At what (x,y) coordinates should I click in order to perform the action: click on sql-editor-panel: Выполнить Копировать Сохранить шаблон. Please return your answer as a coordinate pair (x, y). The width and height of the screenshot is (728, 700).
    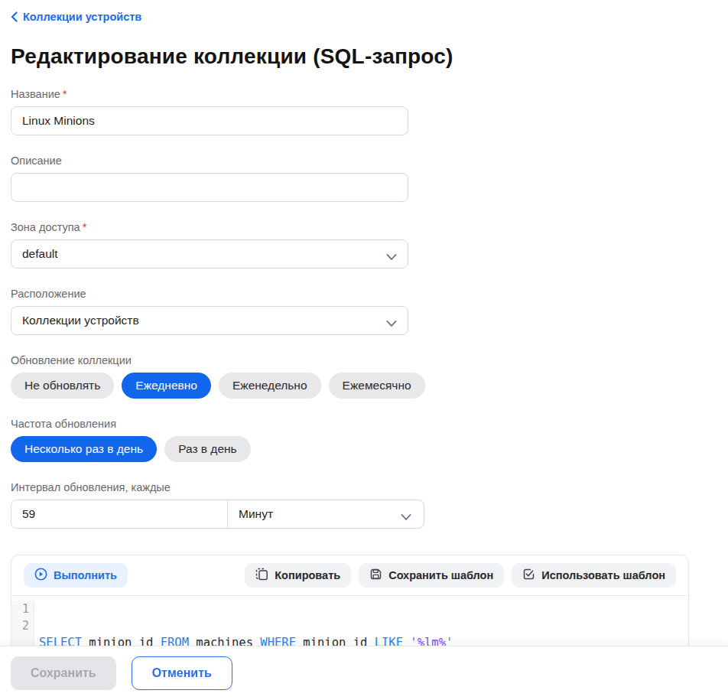
    Looking at the image, I should click on (350, 608).